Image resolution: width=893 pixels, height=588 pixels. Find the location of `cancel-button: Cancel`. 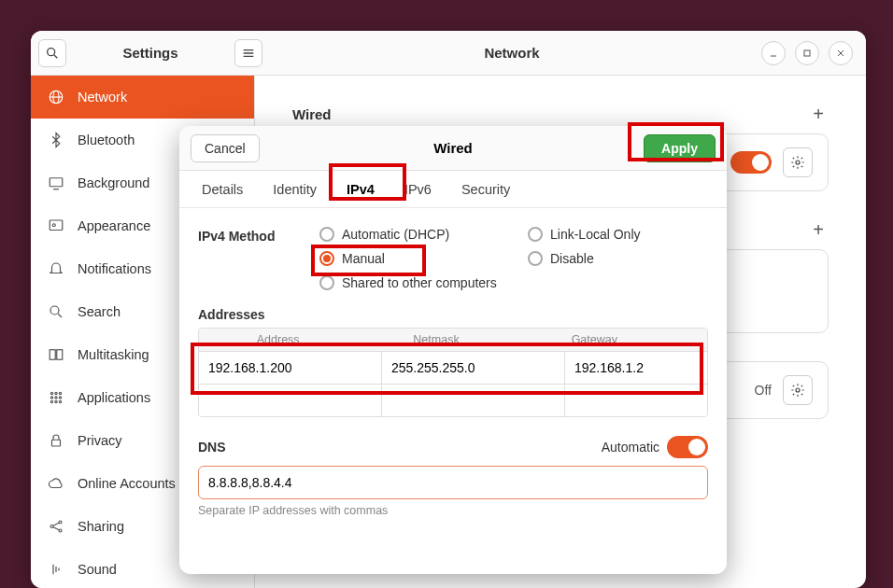

cancel-button: Cancel is located at coordinates (225, 148).